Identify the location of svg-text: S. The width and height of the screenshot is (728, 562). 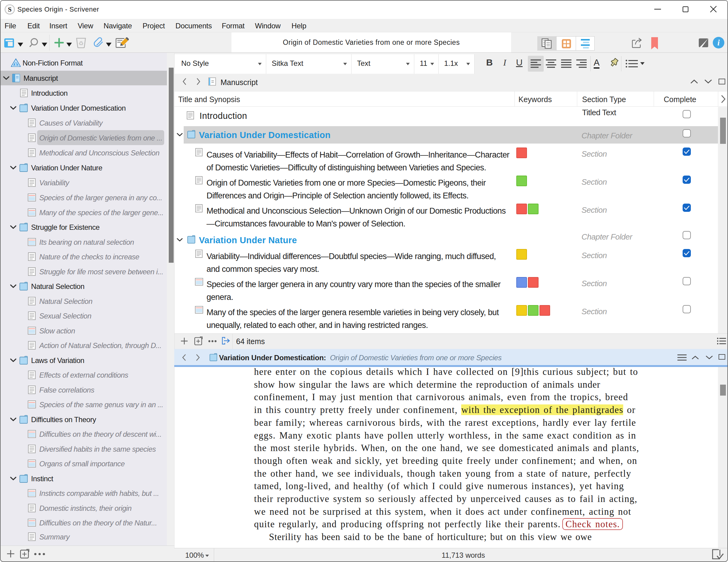
(10, 9).